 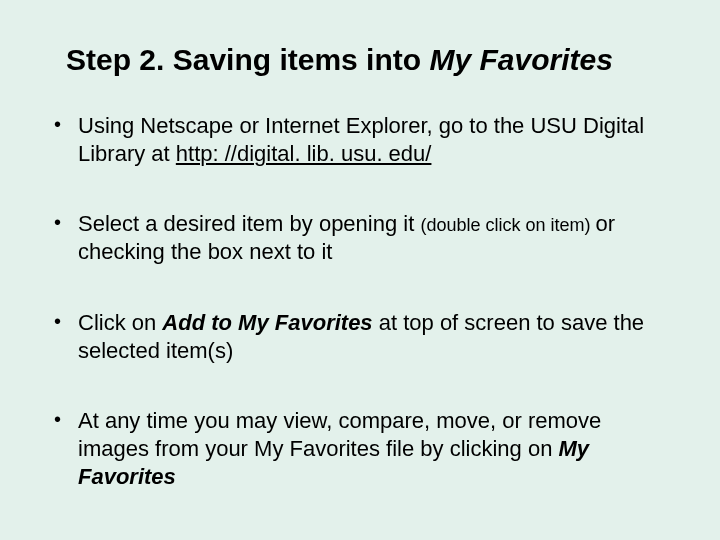 I want to click on list-item: Click on Add to My Favorites at top of s…, so click(x=360, y=337).